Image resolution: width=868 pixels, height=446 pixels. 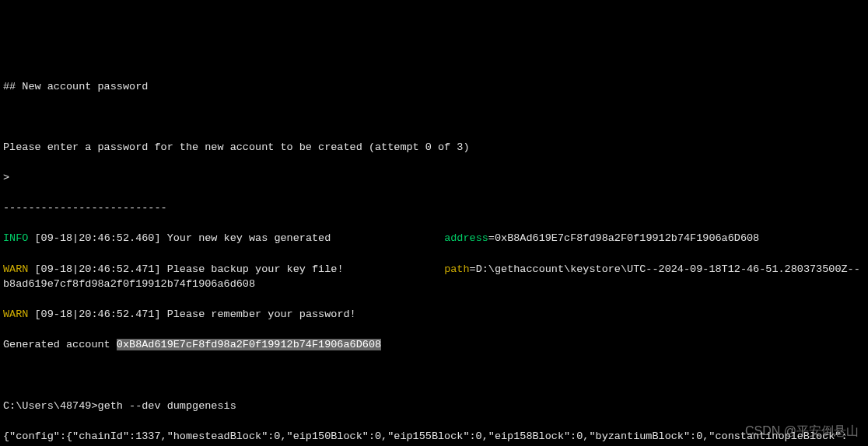 What do you see at coordinates (457, 269) in the screenshot?
I see `path-label: path` at bounding box center [457, 269].